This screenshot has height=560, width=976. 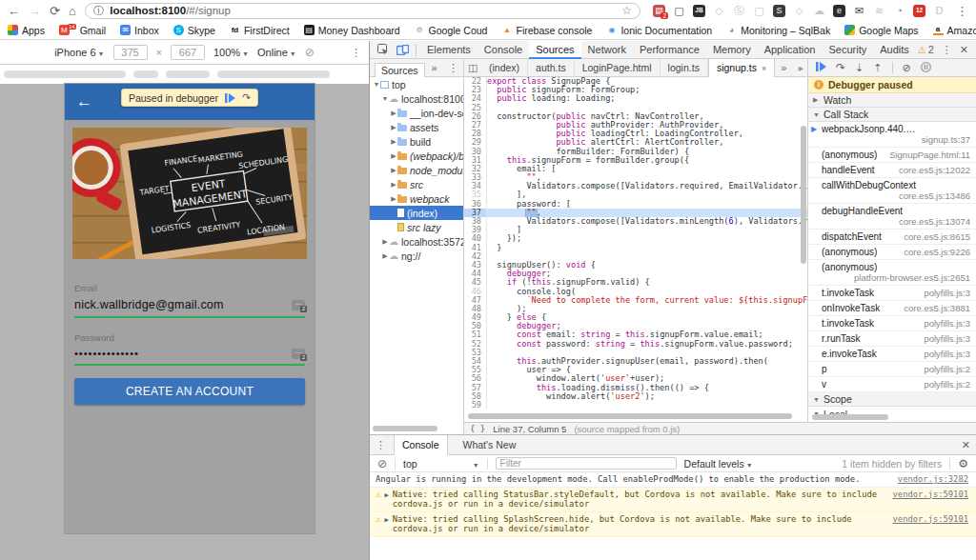 What do you see at coordinates (417, 213) in the screenshot?
I see `tree-item: (index)` at bounding box center [417, 213].